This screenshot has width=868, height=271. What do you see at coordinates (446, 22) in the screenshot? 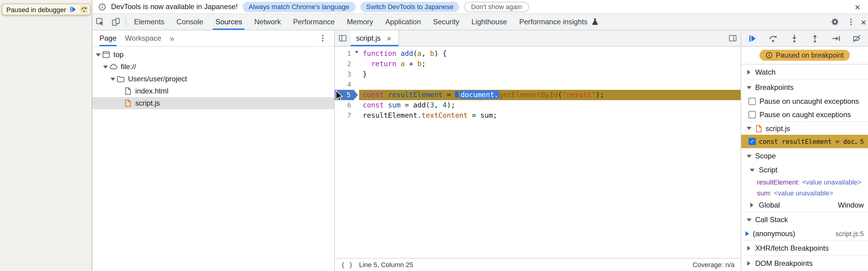
I see `tab-security: Security` at bounding box center [446, 22].